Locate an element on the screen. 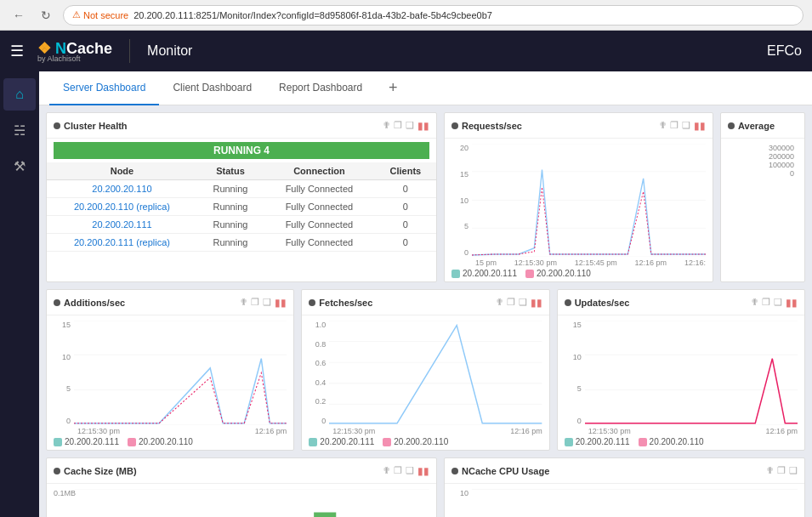 The height and width of the screenshot is (517, 812). sidenav-item-home: ⌂ is located at coordinates (20, 94).